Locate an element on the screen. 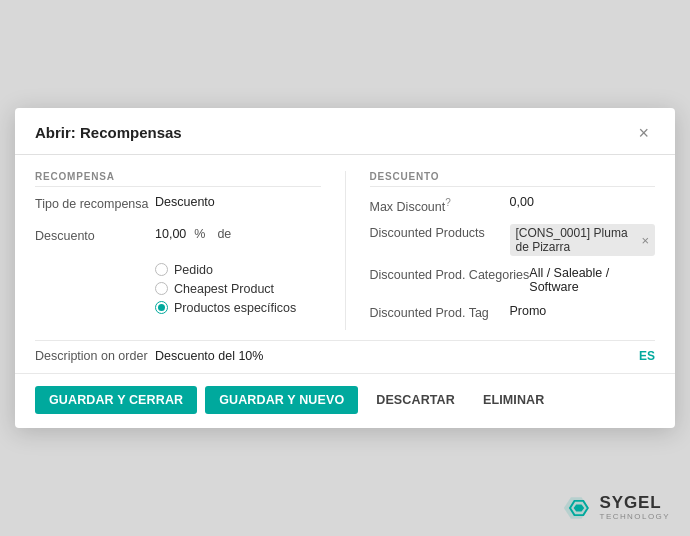  discounted-categories-label: Discounted Prod. Categories is located at coordinates (450, 274).